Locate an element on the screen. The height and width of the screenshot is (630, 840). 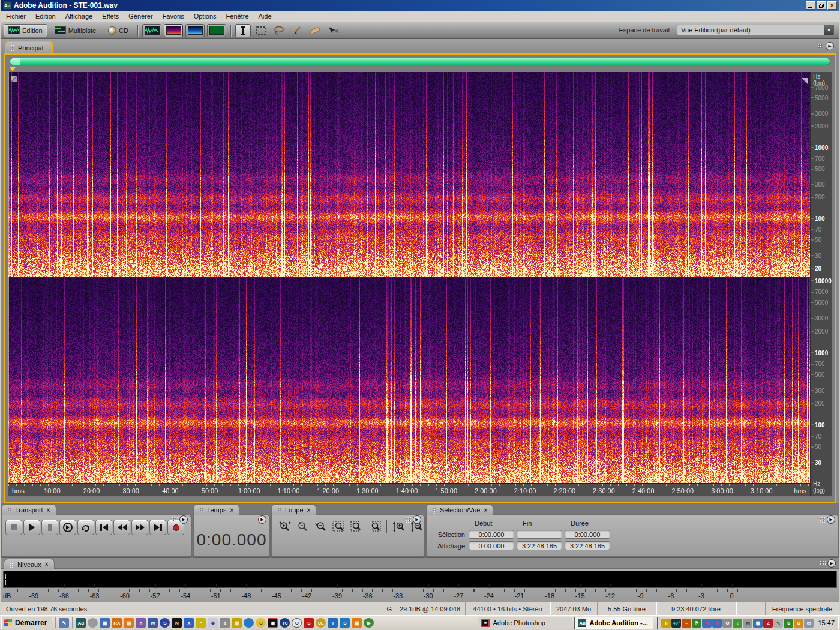
panel-menu-button: ▶ is located at coordinates (830, 46).